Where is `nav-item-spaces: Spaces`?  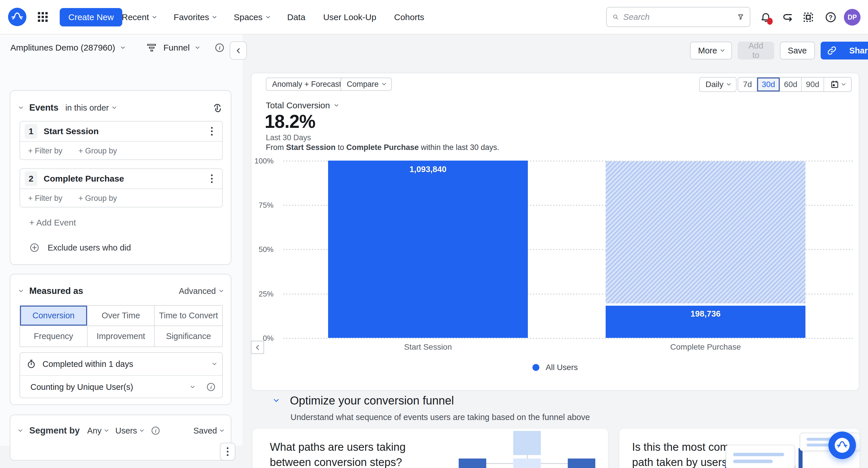
nav-item-spaces: Spaces is located at coordinates (251, 18).